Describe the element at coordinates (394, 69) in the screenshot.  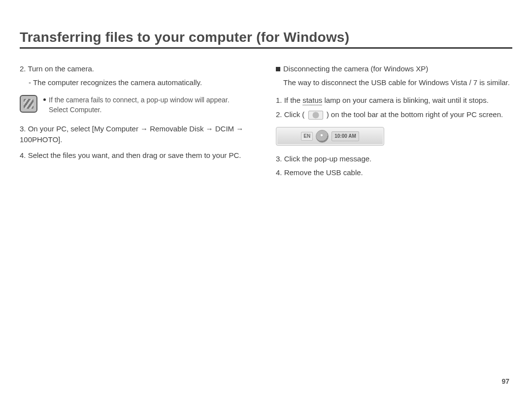
I see `disconnect-heading: Disconnecting the camera (for Windows XP…` at that location.